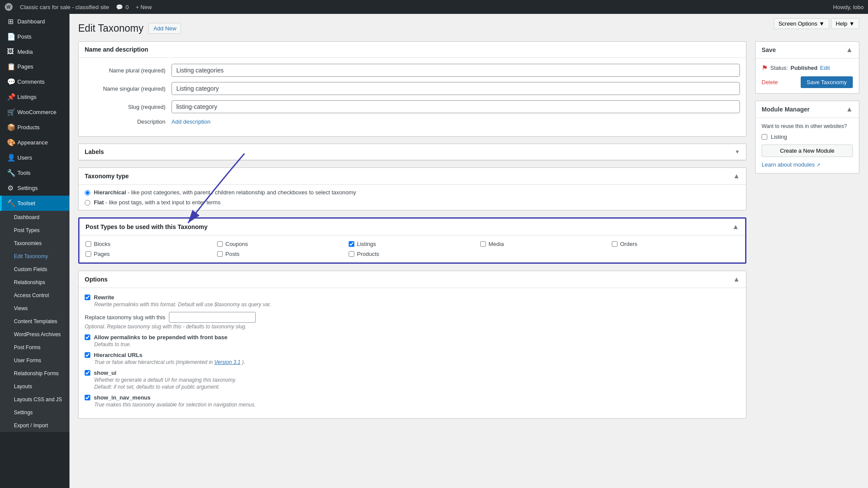 This screenshot has height=488, width=868. What do you see at coordinates (102, 254) in the screenshot?
I see `pt-pages-label: Pages` at bounding box center [102, 254].